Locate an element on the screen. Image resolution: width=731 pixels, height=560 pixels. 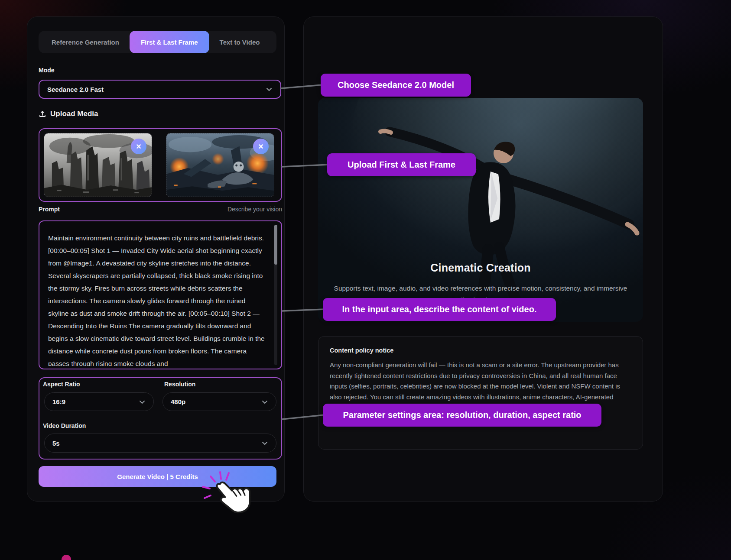
callout-upload-frames: Upload First & Last Frame is located at coordinates (401, 165).